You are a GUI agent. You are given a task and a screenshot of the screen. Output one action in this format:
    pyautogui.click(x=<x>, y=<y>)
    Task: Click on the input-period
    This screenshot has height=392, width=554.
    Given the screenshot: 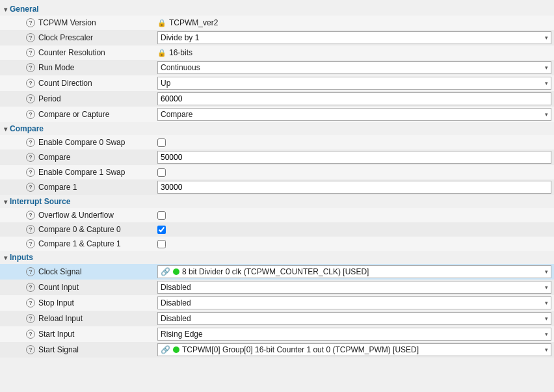 What is the action you would take?
    pyautogui.click(x=354, y=99)
    